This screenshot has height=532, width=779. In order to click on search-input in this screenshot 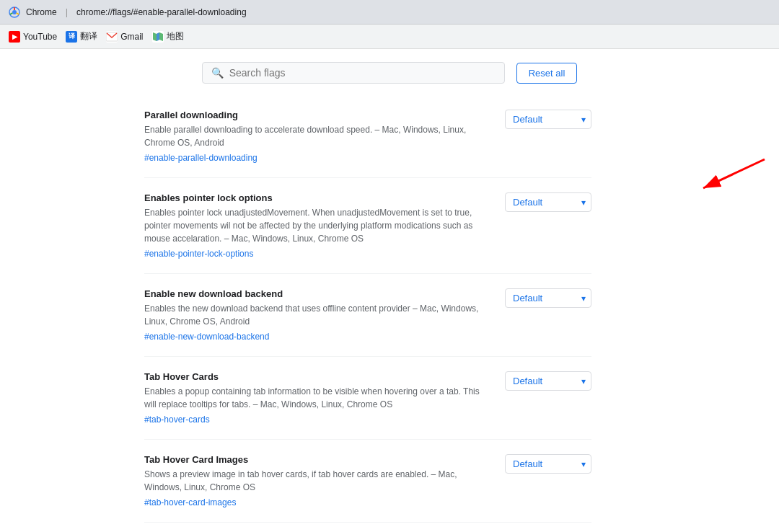, I will do `click(362, 73)`.